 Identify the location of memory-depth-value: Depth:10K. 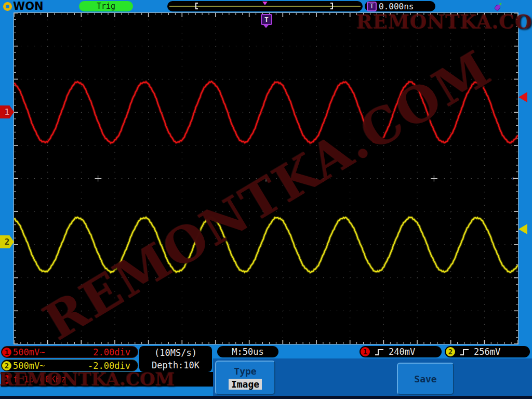
(176, 365).